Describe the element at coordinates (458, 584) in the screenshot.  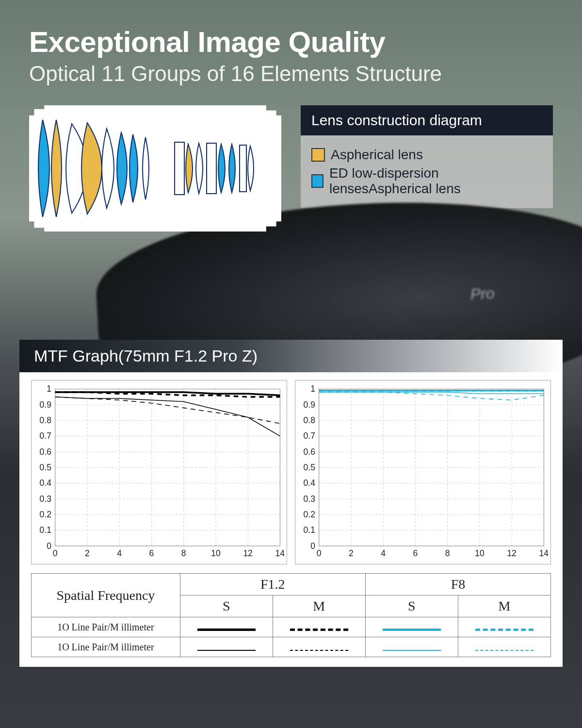
I see `f8-header: F8` at that location.